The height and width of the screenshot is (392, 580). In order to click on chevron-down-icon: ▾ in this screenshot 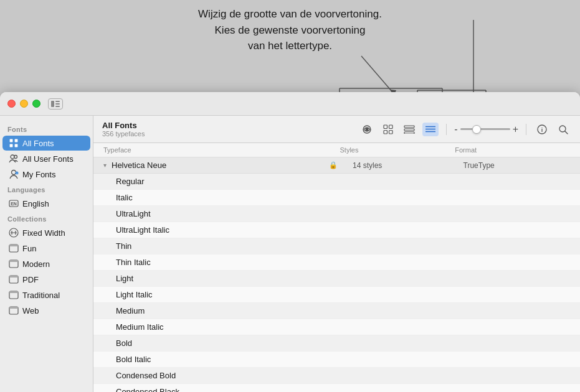, I will do `click(105, 166)`.